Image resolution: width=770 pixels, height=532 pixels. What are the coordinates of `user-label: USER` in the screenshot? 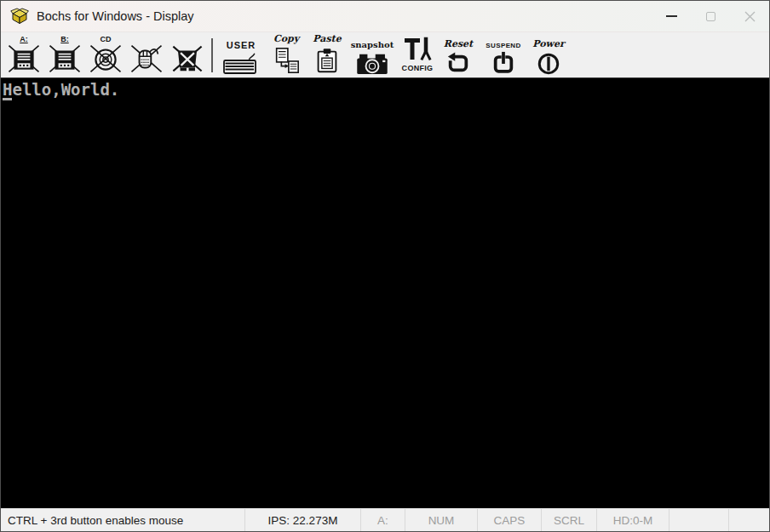 It's located at (242, 45).